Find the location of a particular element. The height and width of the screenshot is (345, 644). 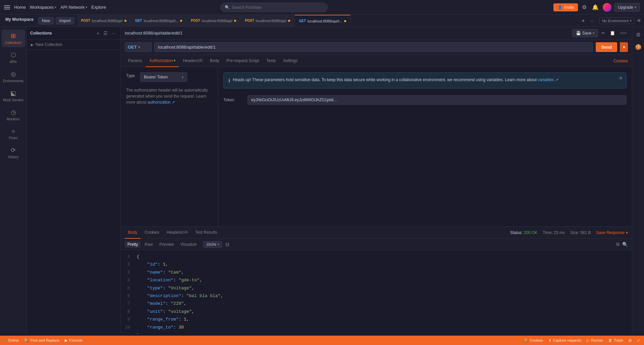

sidebar-item-label: APIs is located at coordinates (13, 62).